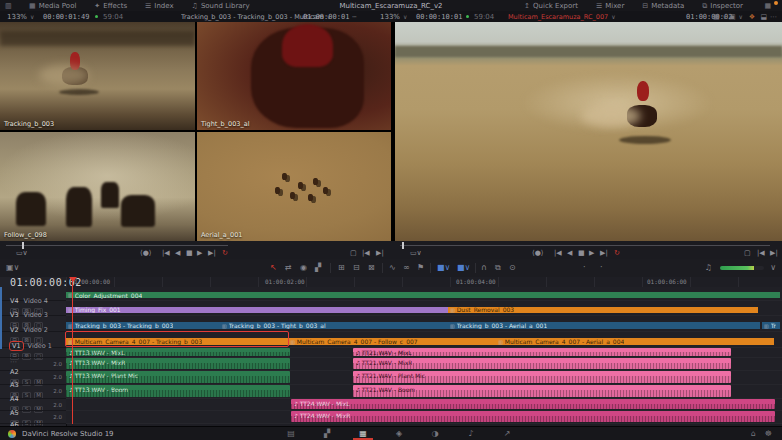 The height and width of the screenshot is (440, 782). I want to click on timeline-clip: ▥Tracking_b_003 - Tight_b_003_al, so click(334, 323).